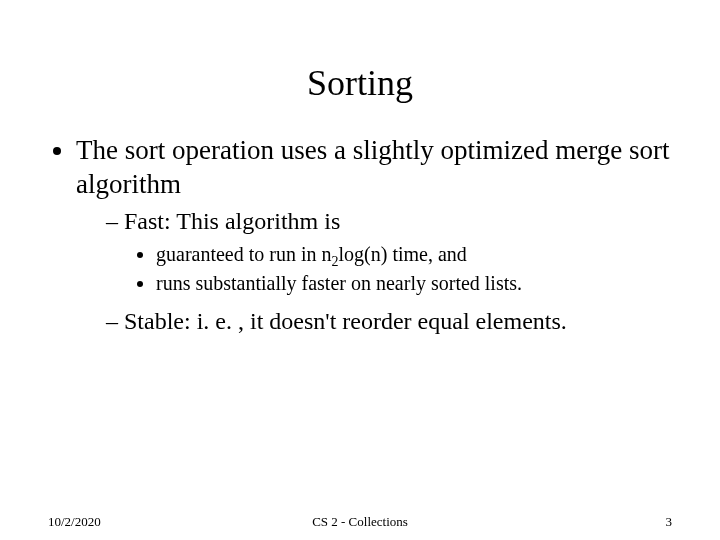  What do you see at coordinates (414, 254) in the screenshot?
I see `list-item: guaranteed to run in n2log(n) time, and` at bounding box center [414, 254].